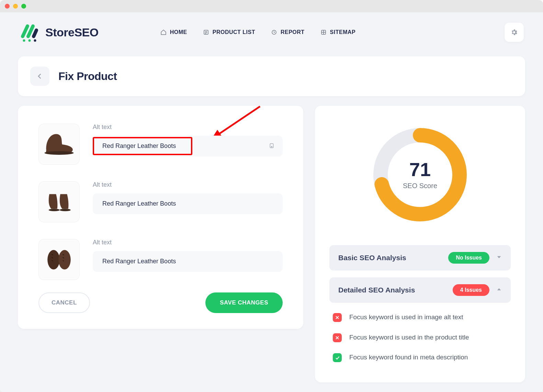 This screenshot has height=392, width=543. What do you see at coordinates (409, 338) in the screenshot?
I see `issue-text: Focus keyword is used in the product tit…` at bounding box center [409, 338].